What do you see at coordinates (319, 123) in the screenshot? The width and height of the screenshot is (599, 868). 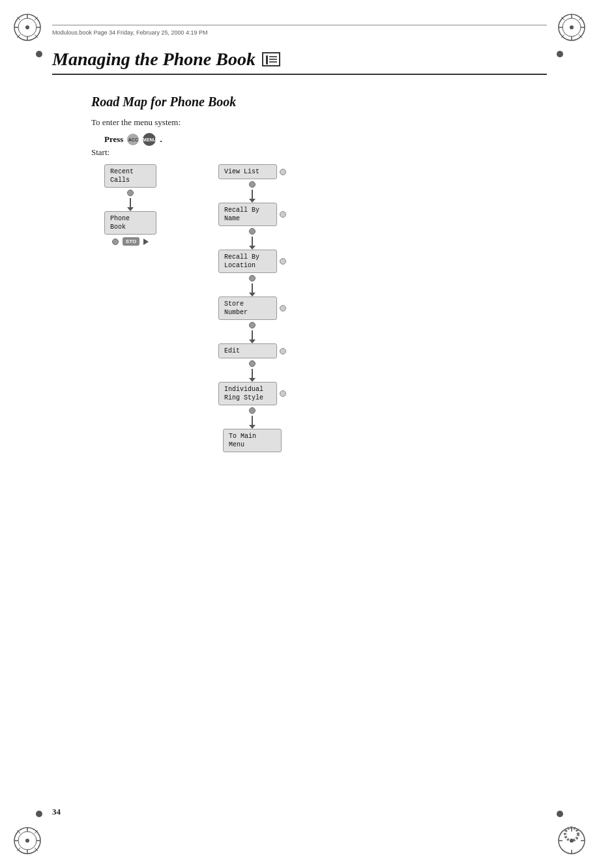 I see `intro-text: To enter the menu system:` at bounding box center [319, 123].